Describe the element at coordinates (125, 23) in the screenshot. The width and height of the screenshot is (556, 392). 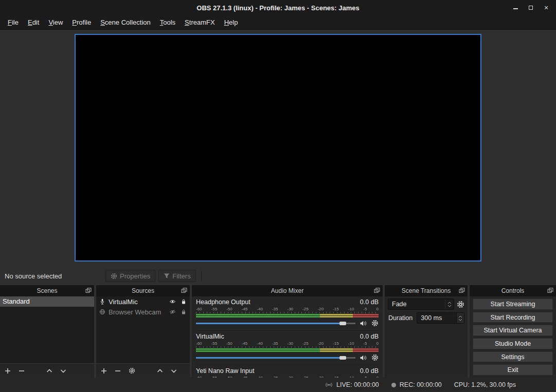
I see `menu-scene-collection: Scene Collection` at that location.